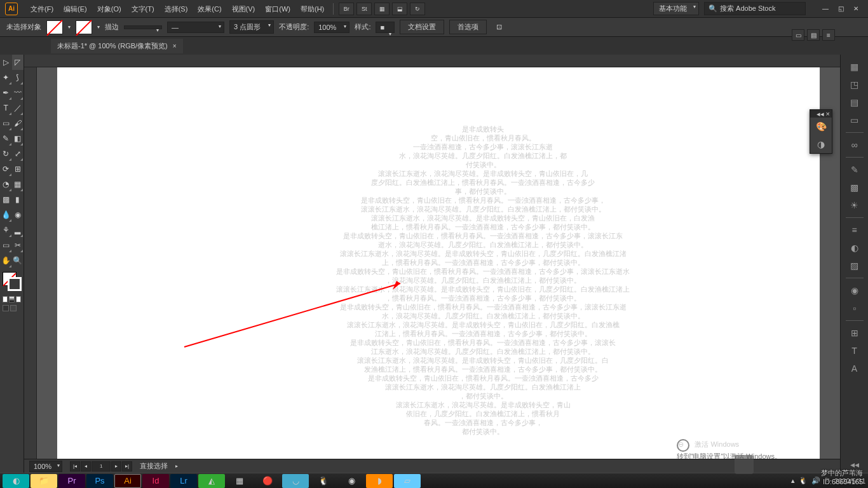 The height and width of the screenshot is (488, 868). What do you see at coordinates (6, 308) in the screenshot?
I see `screen-mode-icon` at bounding box center [6, 308].